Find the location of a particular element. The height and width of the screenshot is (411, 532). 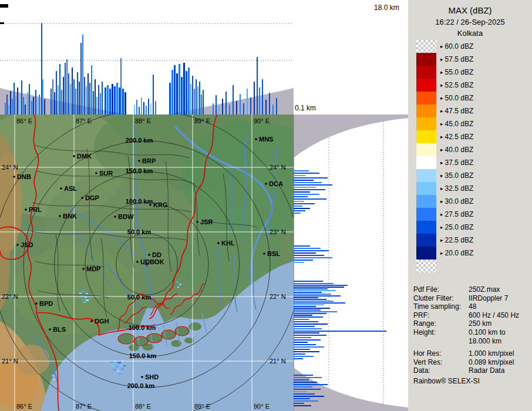

metadata-label: Data: is located at coordinates (441, 371).